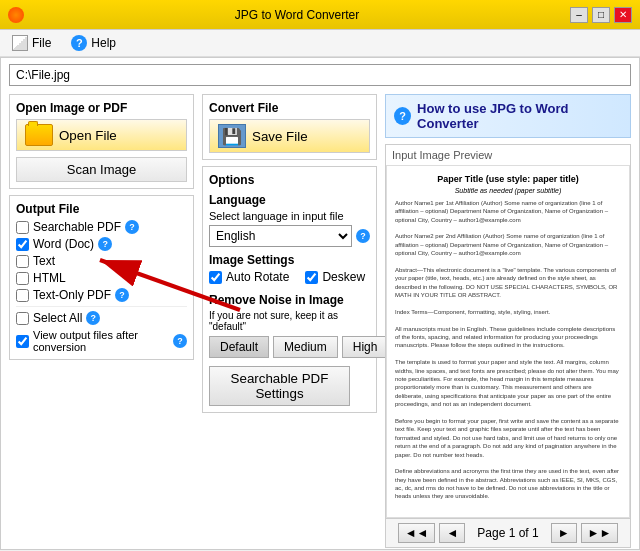  I want to click on html-checkbox, so click(22, 278).